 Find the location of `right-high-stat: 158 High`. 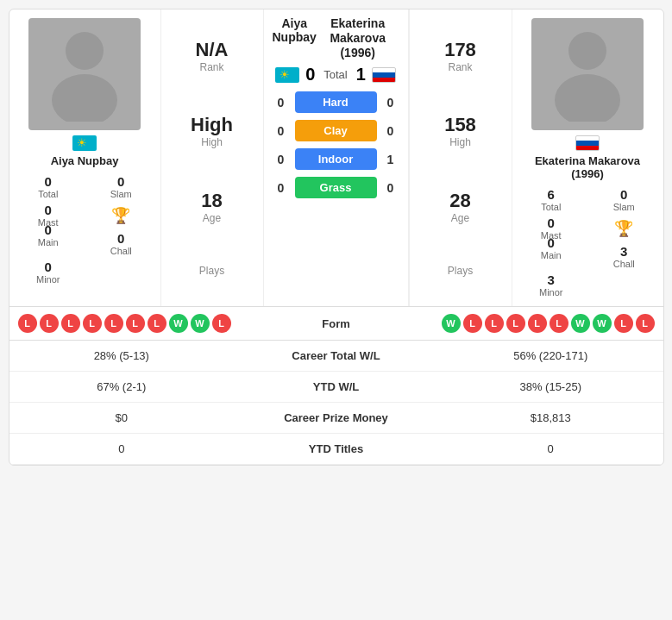

right-high-stat: 158 High is located at coordinates (461, 131).